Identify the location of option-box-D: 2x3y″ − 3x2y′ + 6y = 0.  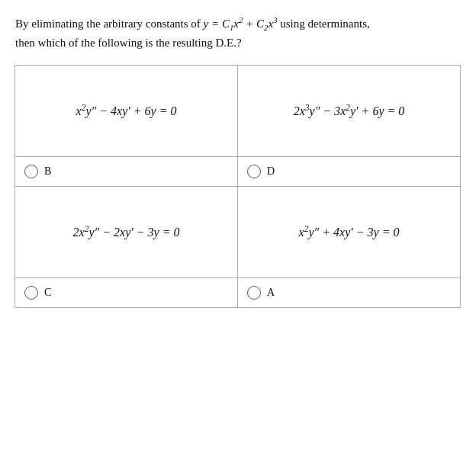
(349, 111).